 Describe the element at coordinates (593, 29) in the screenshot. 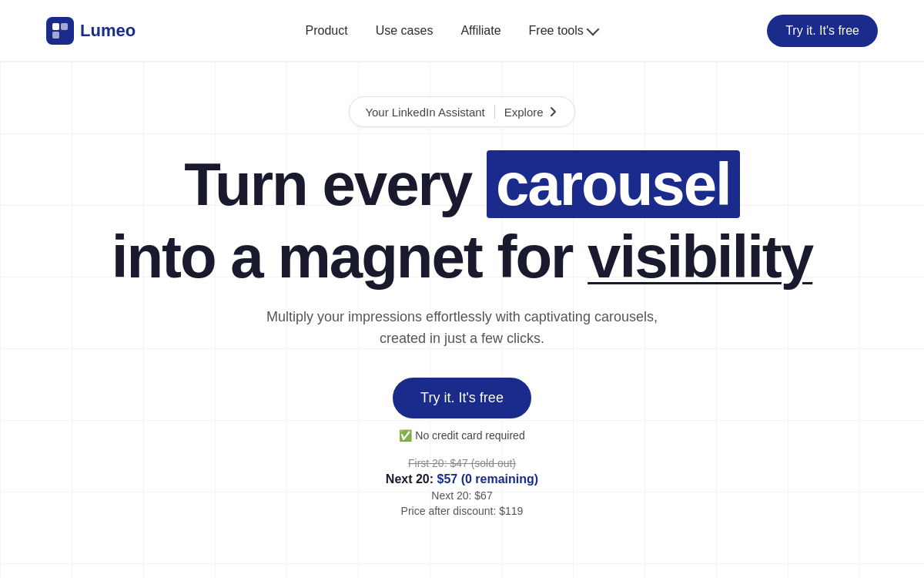

I see `chevron-down-icon` at that location.